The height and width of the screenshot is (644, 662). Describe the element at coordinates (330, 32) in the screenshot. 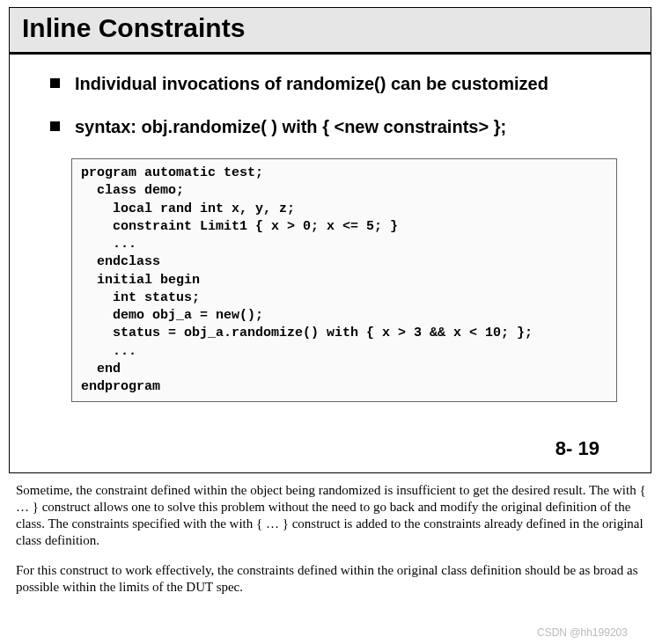

I see `slide-title-bar: Inline Constraints` at that location.